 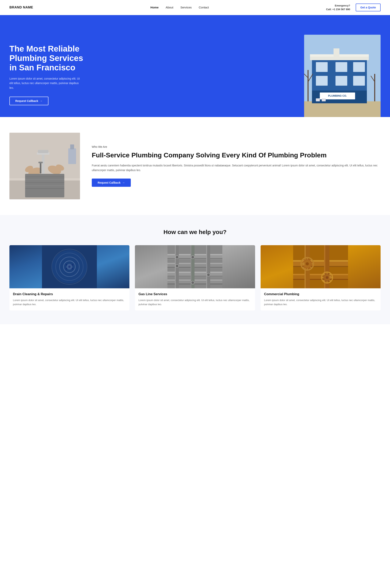 I want to click on service-name-commercial: Commercial Plumbing, so click(x=321, y=294).